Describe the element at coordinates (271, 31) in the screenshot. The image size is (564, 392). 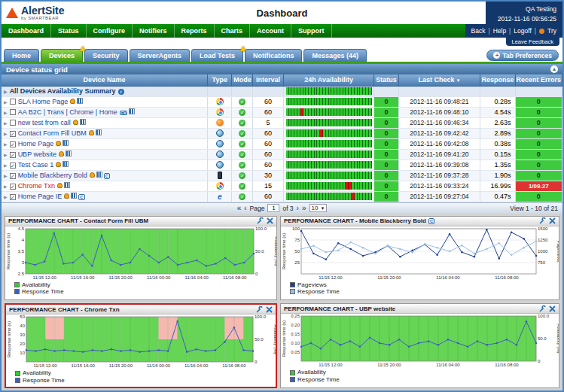
I see `nav-item-account: Account` at that location.